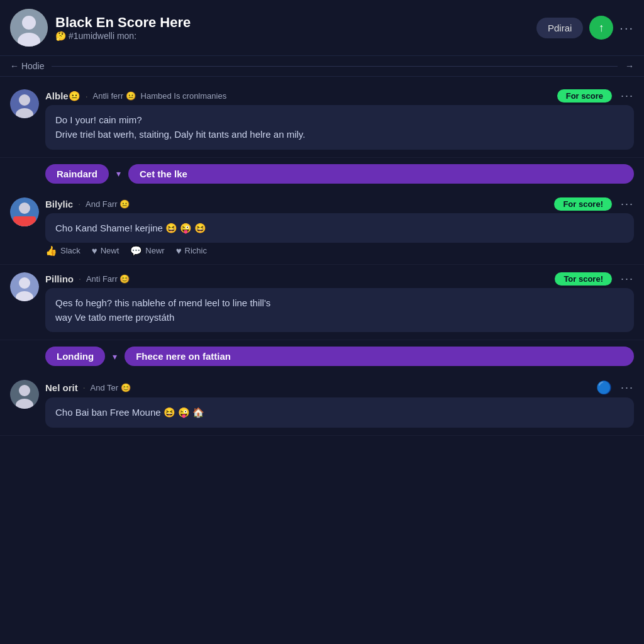 The height and width of the screenshot is (644, 644). What do you see at coordinates (322, 404) in the screenshot?
I see `post-4: Nel orit · And Ter 😊 🔵 ··· Cho Bai ban F…` at bounding box center [322, 404].